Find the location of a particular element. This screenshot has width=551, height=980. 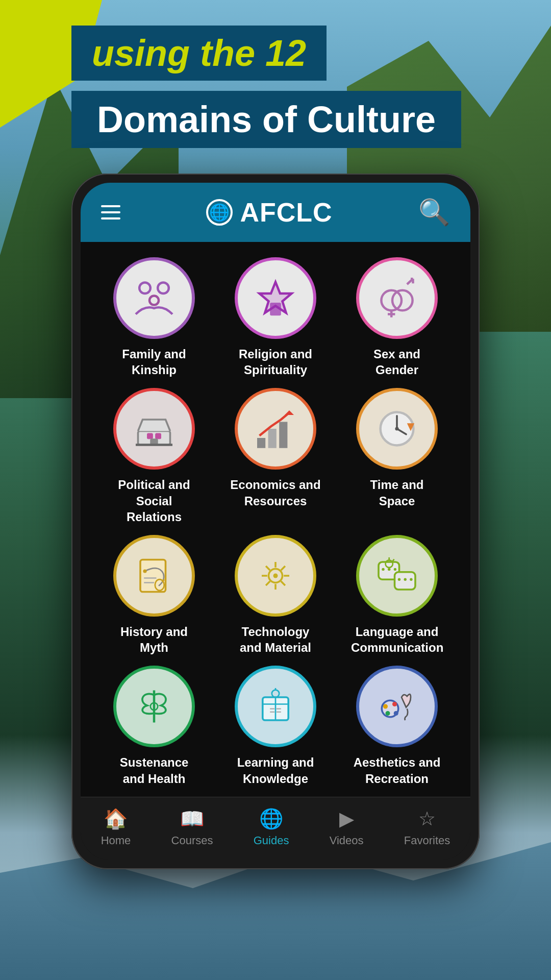

domain-label-time-space: Time and Space is located at coordinates (397, 493).